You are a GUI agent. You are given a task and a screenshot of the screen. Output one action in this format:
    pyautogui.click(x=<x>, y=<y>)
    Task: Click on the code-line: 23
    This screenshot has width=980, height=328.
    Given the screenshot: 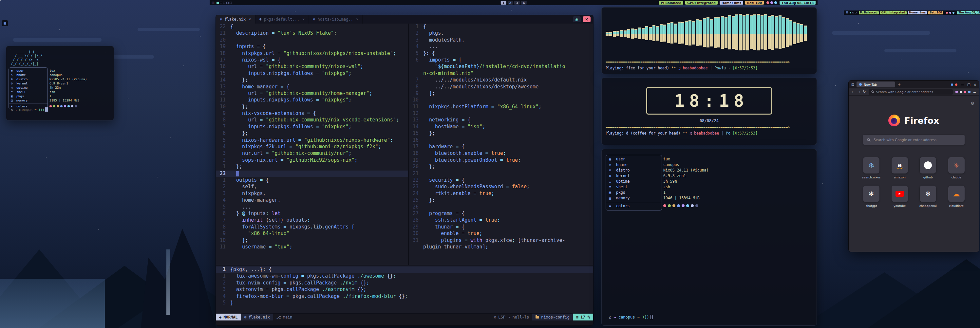 What is the action you would take?
    pyautogui.click(x=312, y=174)
    